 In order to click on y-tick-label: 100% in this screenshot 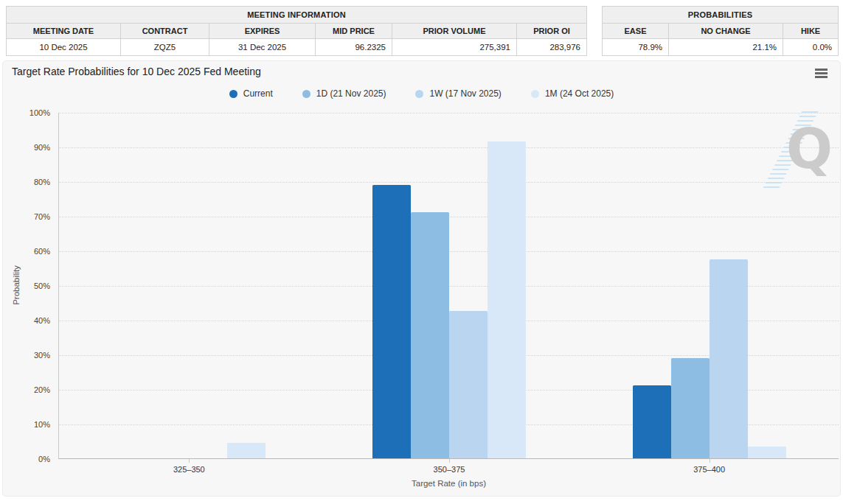, I will do `click(40, 113)`.